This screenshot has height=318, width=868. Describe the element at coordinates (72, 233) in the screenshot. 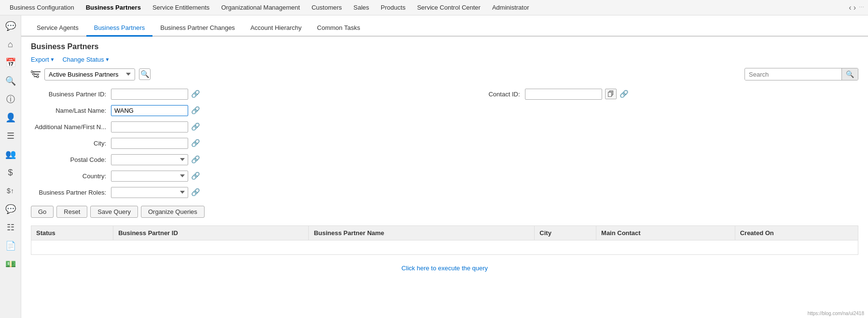

I see `col-status: Status` at that location.